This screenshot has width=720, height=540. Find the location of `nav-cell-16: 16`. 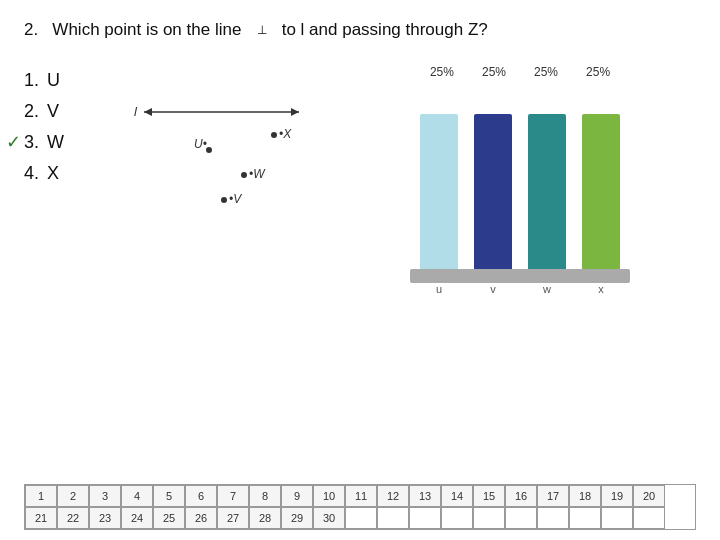

nav-cell-16: 16 is located at coordinates (521, 496).